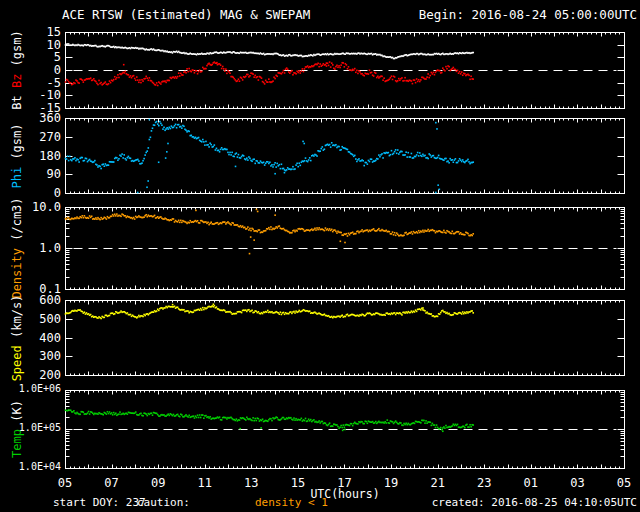 This screenshot has width=640, height=512. I want to click on density-axis-title-part: Density, so click(17, 274).